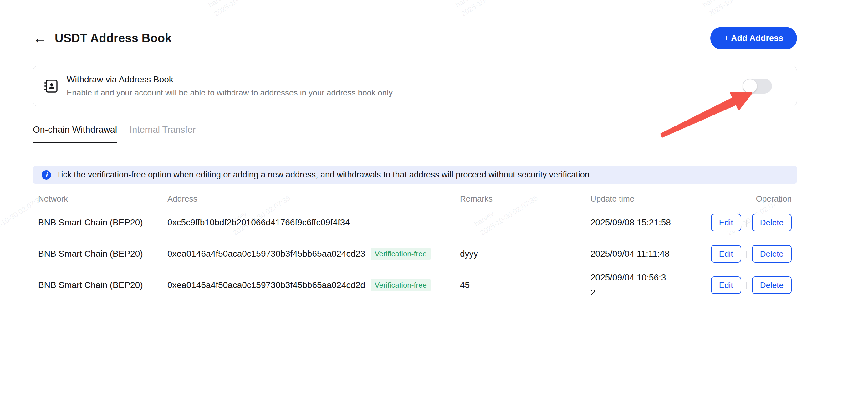  What do you see at coordinates (750, 86) in the screenshot?
I see `toggle-knob` at bounding box center [750, 86].